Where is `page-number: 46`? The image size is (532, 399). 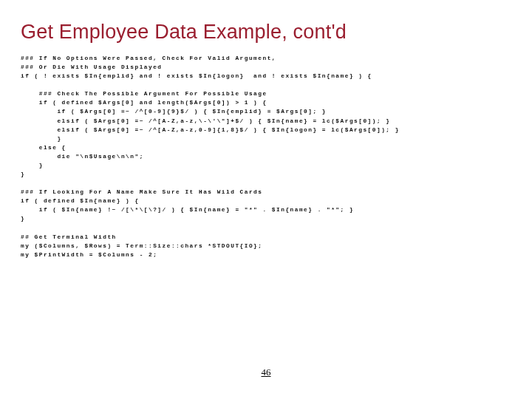
page-number: 46 is located at coordinates (266, 372).